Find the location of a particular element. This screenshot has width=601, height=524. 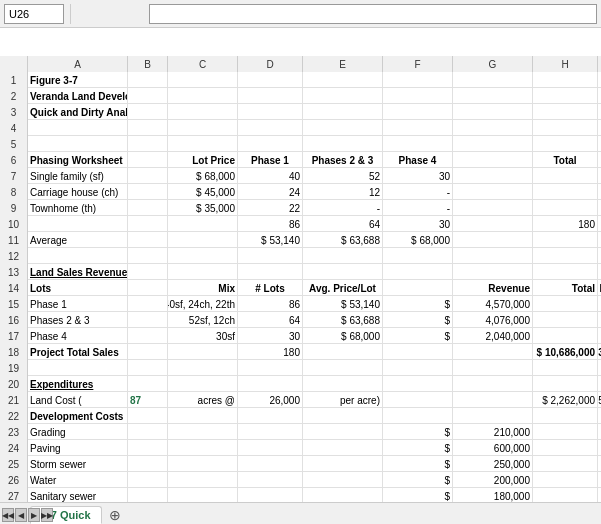

cell: 22 is located at coordinates (270, 208).